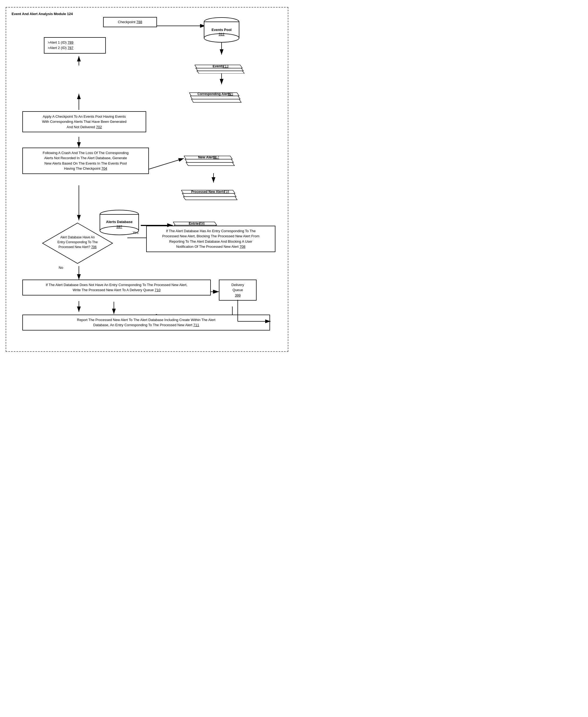 This screenshot has height=717, width=588. Describe the element at coordinates (226, 192) in the screenshot. I see `svg-text: 718` at that location.